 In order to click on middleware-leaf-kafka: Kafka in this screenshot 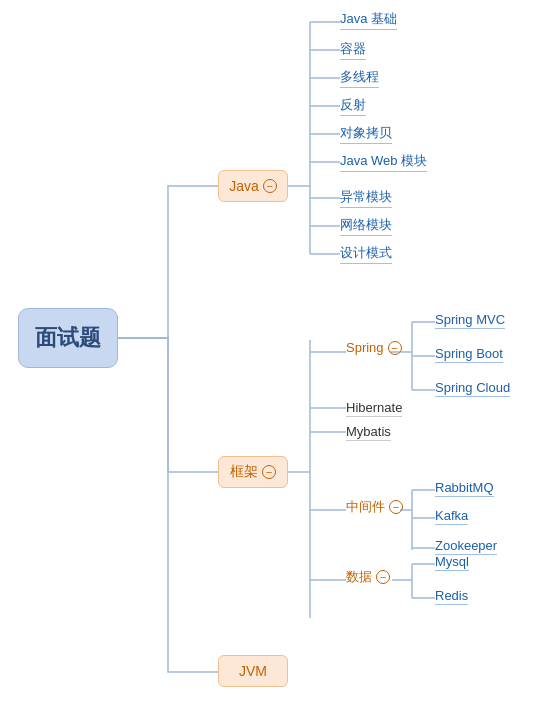, I will do `click(452, 516)`.